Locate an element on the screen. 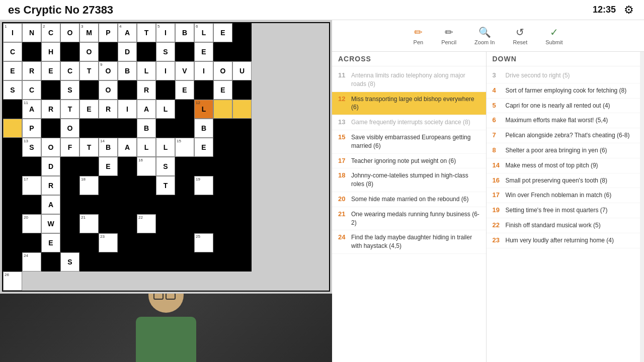 Image resolution: width=644 pixels, height=362 pixels. scrollbar is located at coordinates (642, 207).